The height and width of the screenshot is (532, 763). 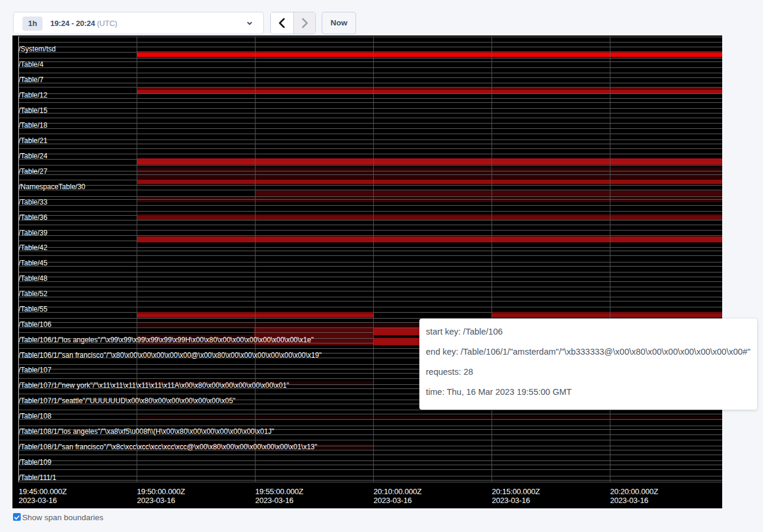 I want to click on svg-text: /Table/21, so click(x=33, y=141).